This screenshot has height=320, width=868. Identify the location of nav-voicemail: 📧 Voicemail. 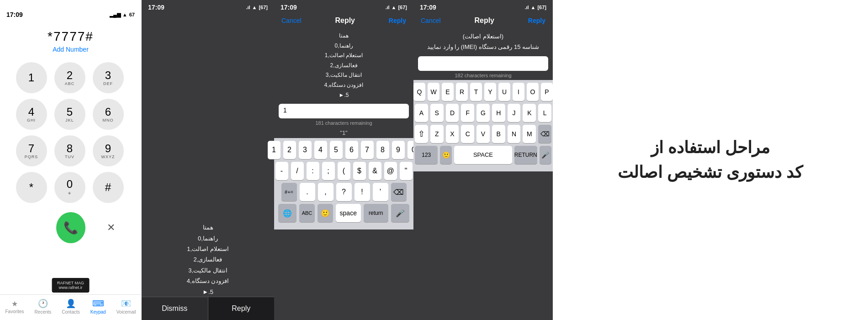
(126, 306).